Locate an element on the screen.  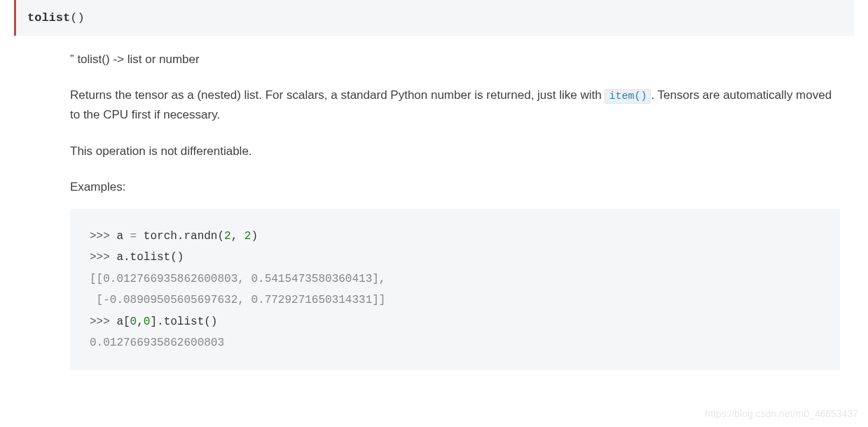
note-paragraph: This operation is not differentiable. is located at coordinates (455, 151).